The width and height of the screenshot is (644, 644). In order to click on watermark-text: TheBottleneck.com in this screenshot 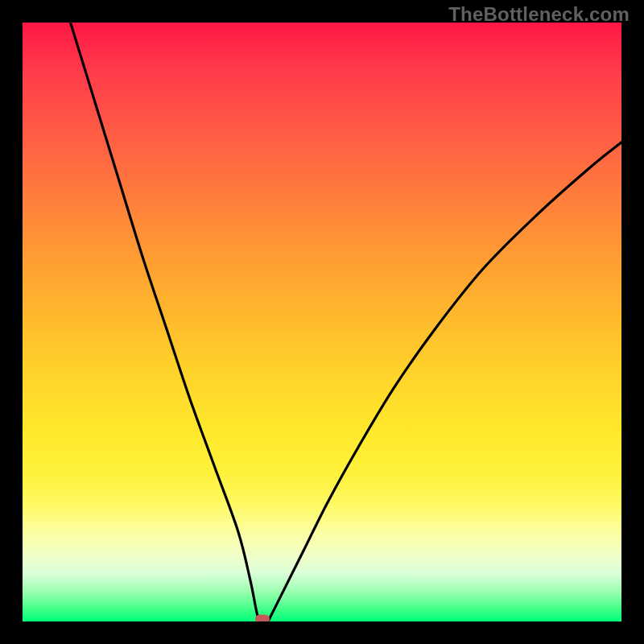, I will do `click(539, 14)`.